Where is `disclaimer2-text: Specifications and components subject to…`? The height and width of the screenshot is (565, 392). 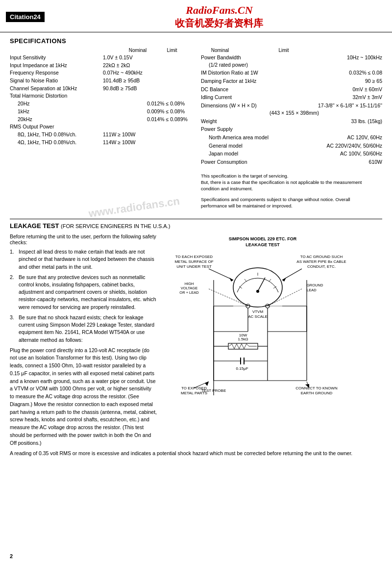
disclaimer2-text: Specifications and components subject to… is located at coordinates (284, 203).